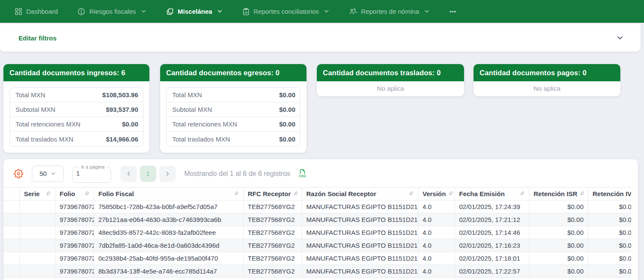  I want to click on cell-folio_fiscal: 75850bc1-728b-423a-b0bf-a9ef5c7d05a7, so click(169, 207).